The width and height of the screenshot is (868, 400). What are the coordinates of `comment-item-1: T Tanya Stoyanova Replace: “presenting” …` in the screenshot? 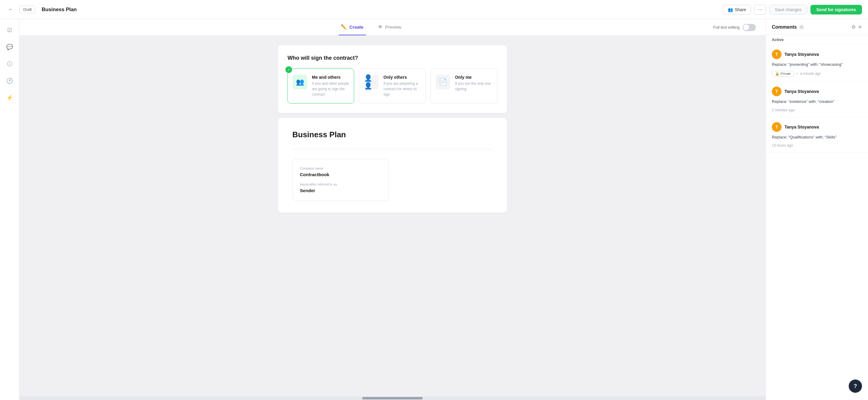 It's located at (817, 63).